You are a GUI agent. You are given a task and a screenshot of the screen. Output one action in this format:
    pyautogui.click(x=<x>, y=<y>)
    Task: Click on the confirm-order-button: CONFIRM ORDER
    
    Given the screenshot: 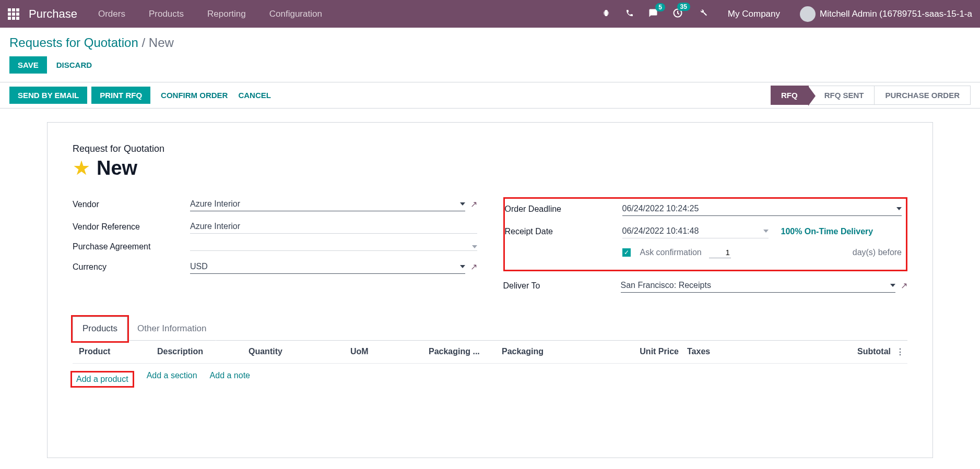 What is the action you would take?
    pyautogui.click(x=194, y=95)
    